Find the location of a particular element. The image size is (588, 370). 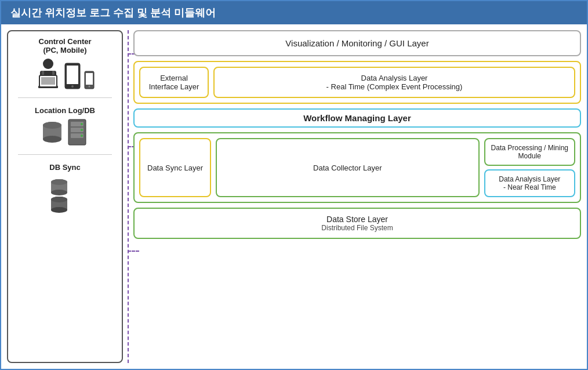

data-analysis-rt-box: Data Analysis Layer- Real Time (Complex … is located at coordinates (394, 82).